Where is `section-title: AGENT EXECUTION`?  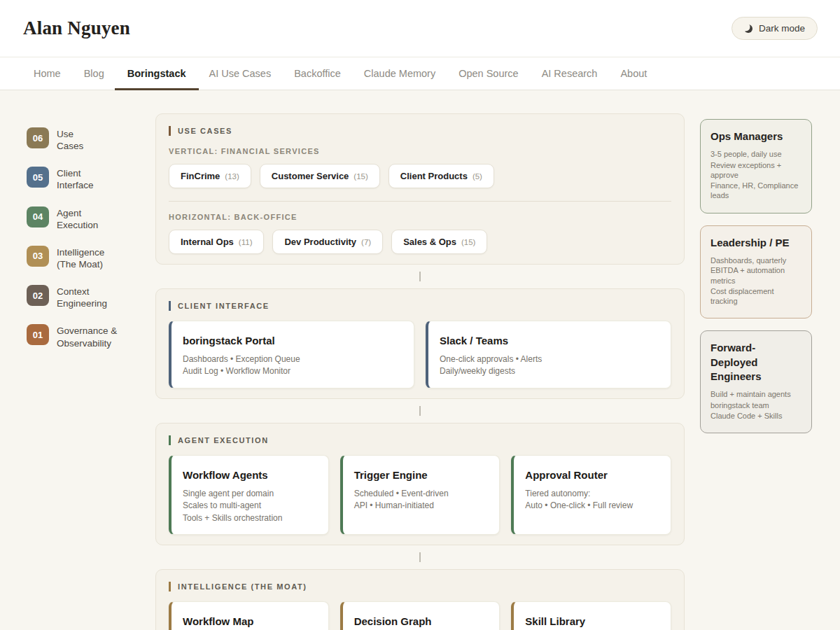 section-title: AGENT EXECUTION is located at coordinates (223, 440).